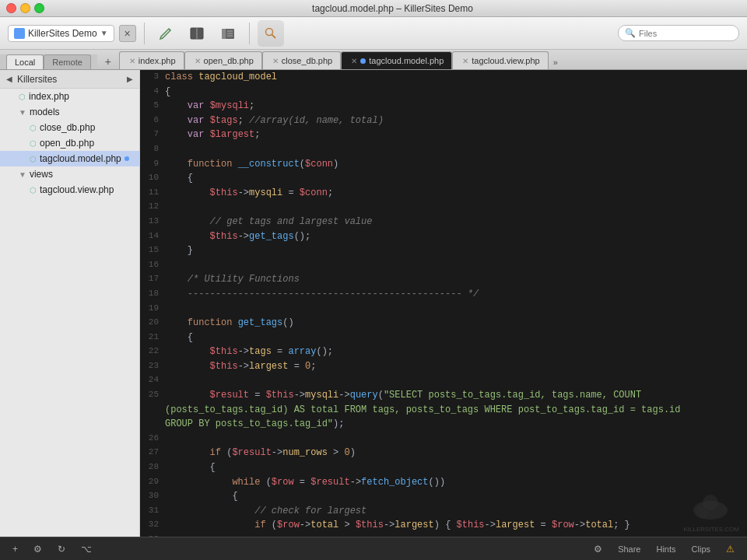 Image resolution: width=747 pixels, height=560 pixels. Describe the element at coordinates (61, 549) in the screenshot. I see `sync-status-button: ↻` at that location.